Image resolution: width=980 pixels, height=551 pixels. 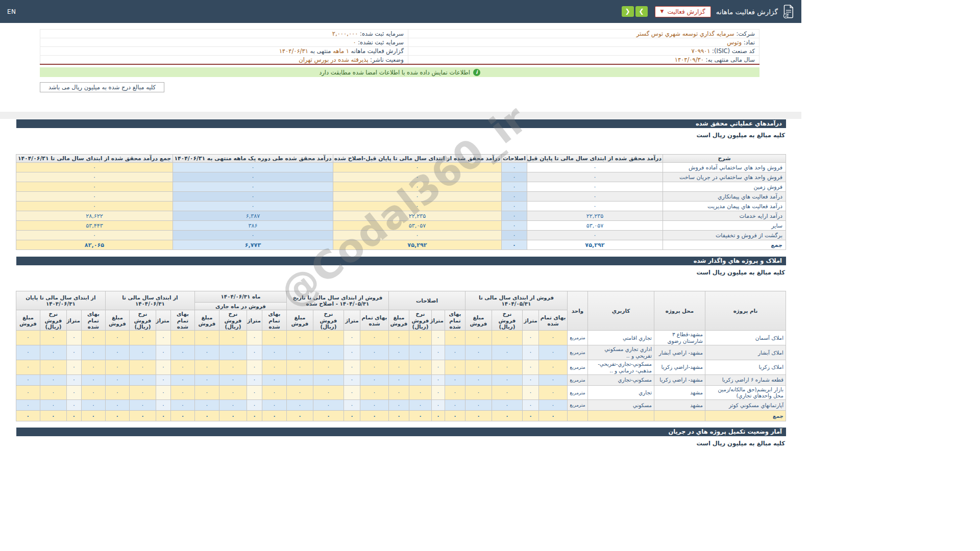 I want to click on page-title: گزارش فعالیت ماهانه, so click(x=747, y=12).